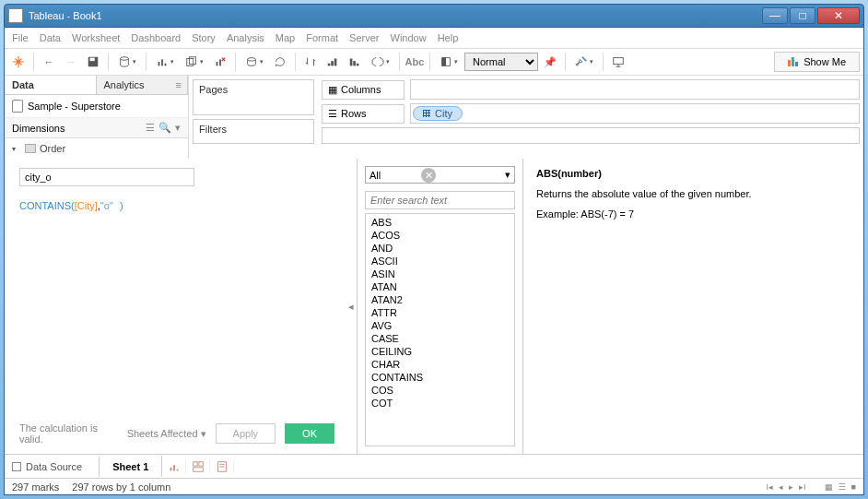  I want to click on menu-format: Format, so click(323, 38).